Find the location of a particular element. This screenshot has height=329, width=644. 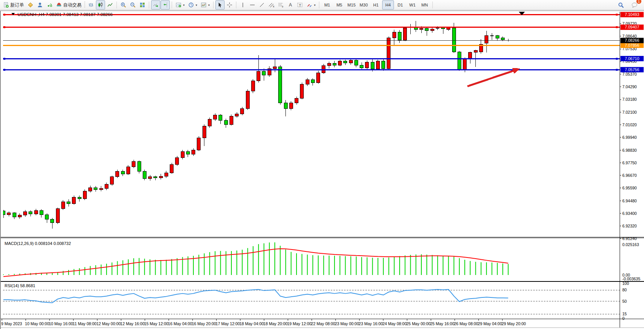

text-tool-button: A is located at coordinates (290, 5).